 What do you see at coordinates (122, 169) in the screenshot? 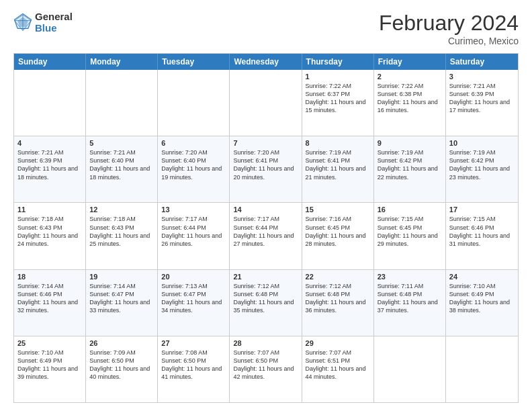
I see `calendar-cell: 5Sunrise: 7:21 AM Sunset: 6:40 PM Daylig…` at bounding box center [122, 169].